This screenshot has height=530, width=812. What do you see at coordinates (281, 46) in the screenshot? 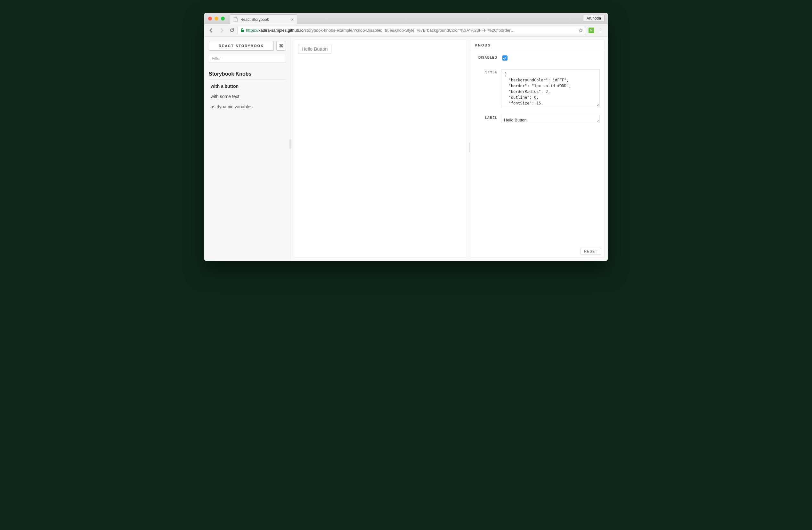
I see `shortcut-button: ⌘` at bounding box center [281, 46].